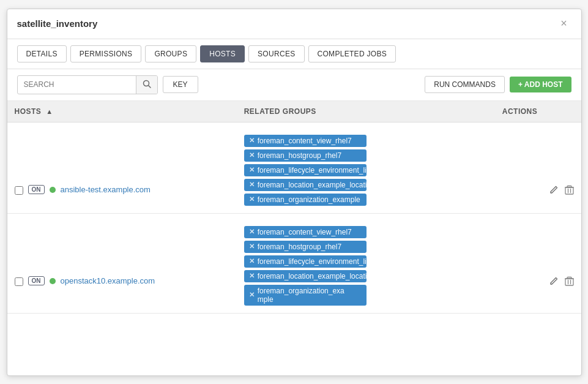  Describe the element at coordinates (305, 170) in the screenshot. I see `tag-0-2: ✕foreman_lifecycle_environment_library` at that location.